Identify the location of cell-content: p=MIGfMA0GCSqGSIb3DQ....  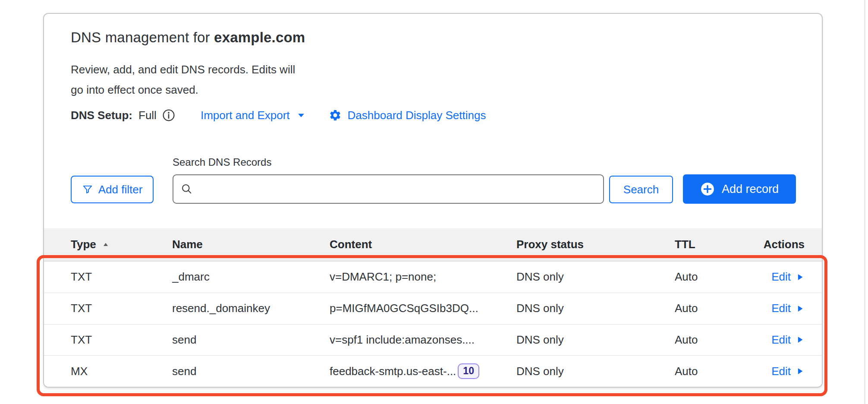
(423, 308).